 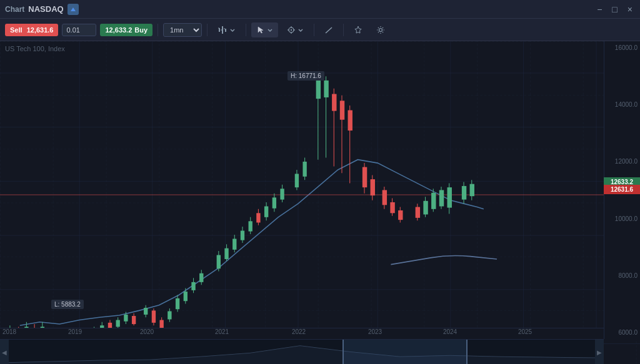 What do you see at coordinates (79, 30) in the screenshot?
I see `spread-input` at bounding box center [79, 30].